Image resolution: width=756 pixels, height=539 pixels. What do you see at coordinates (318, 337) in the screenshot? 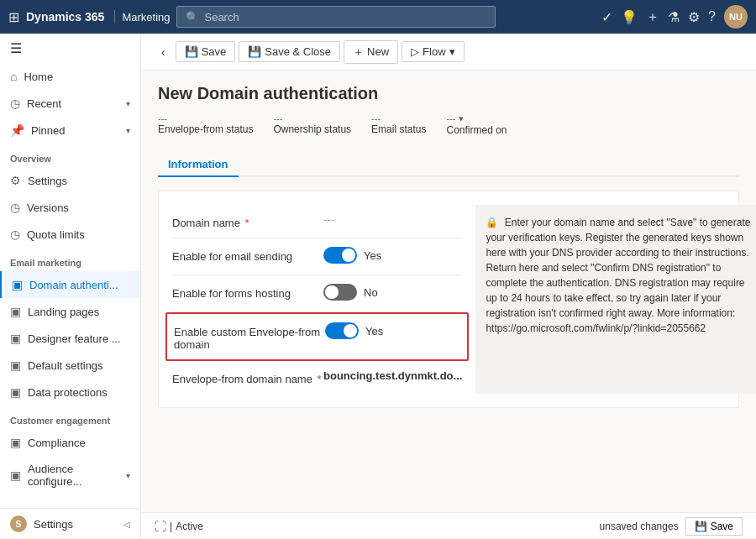
I see `form-row-envelope-from: Enable custom Envelope-from domain Yes` at bounding box center [318, 337].